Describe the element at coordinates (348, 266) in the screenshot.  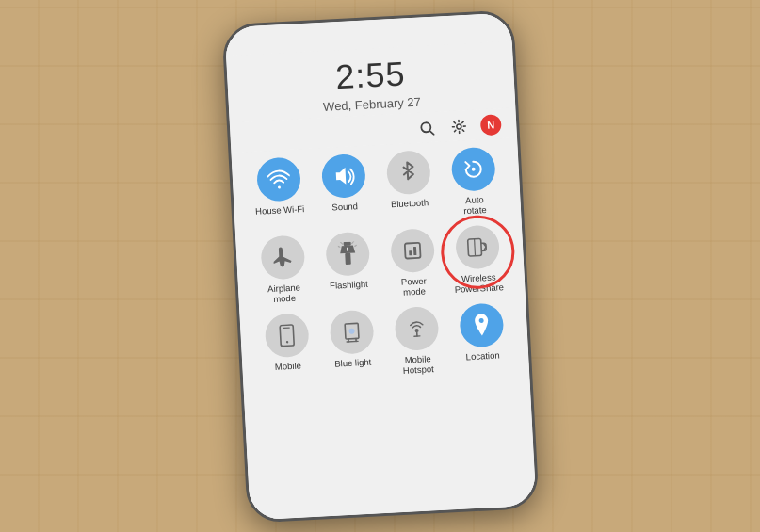
I see `tile-flashlight: Flashlight` at that location.